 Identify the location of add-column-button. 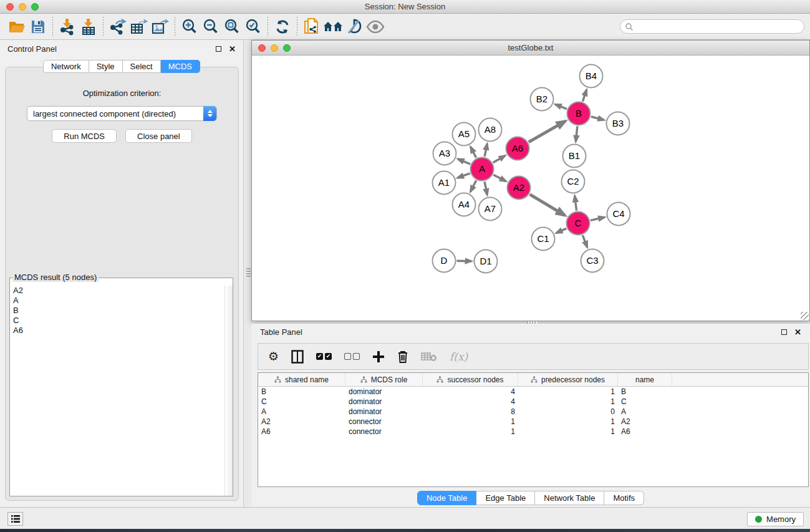
(378, 357).